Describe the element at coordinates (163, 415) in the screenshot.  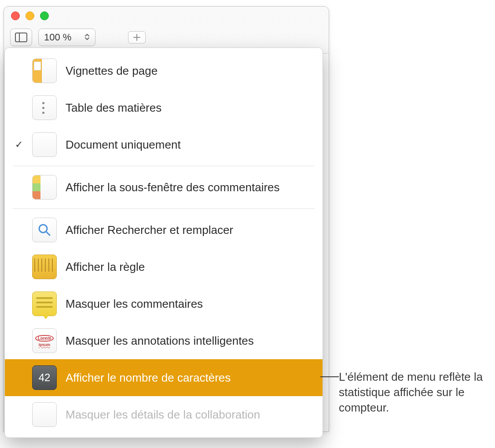
I see `menu-item-label: Masquer les détails de la collaboration` at that location.